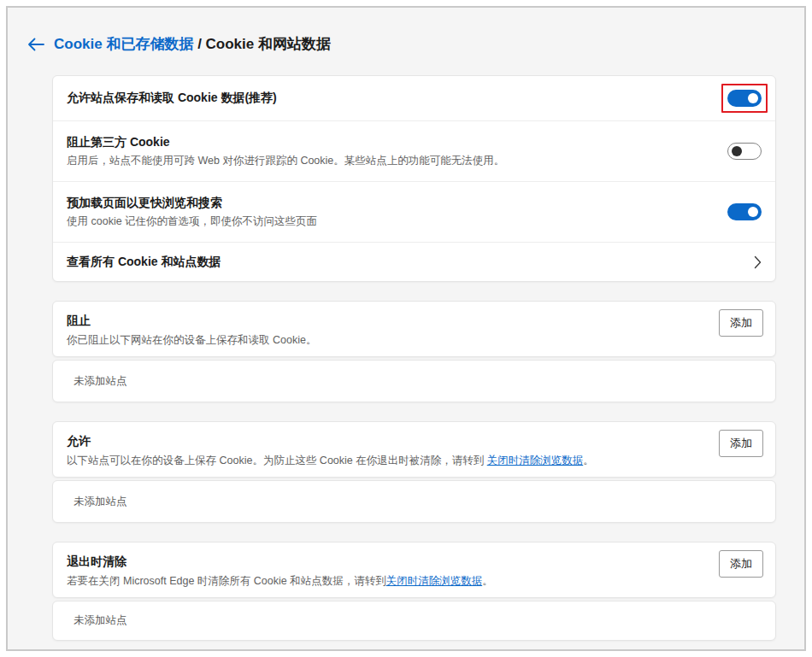 Image resolution: width=812 pixels, height=657 pixels. Describe the element at coordinates (414, 562) in the screenshot. I see `section-title: 退出时清除` at that location.